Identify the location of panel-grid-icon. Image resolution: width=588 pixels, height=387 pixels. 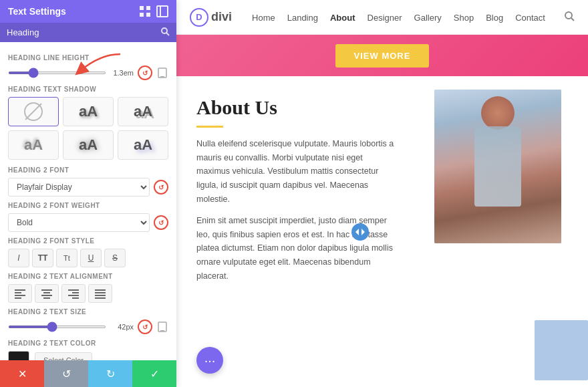
(145, 11).